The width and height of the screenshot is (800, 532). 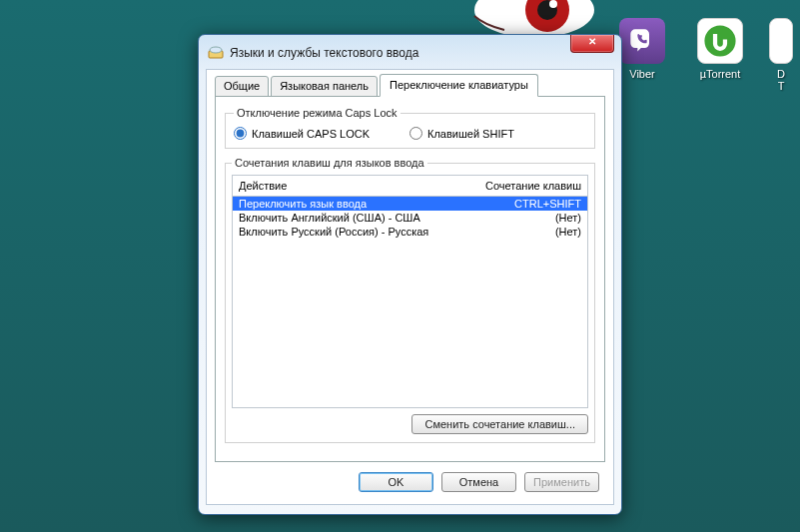 I want to click on capslock-group: Отключение режима Caps Lock Клавишей CAP…, so click(x=409, y=128).